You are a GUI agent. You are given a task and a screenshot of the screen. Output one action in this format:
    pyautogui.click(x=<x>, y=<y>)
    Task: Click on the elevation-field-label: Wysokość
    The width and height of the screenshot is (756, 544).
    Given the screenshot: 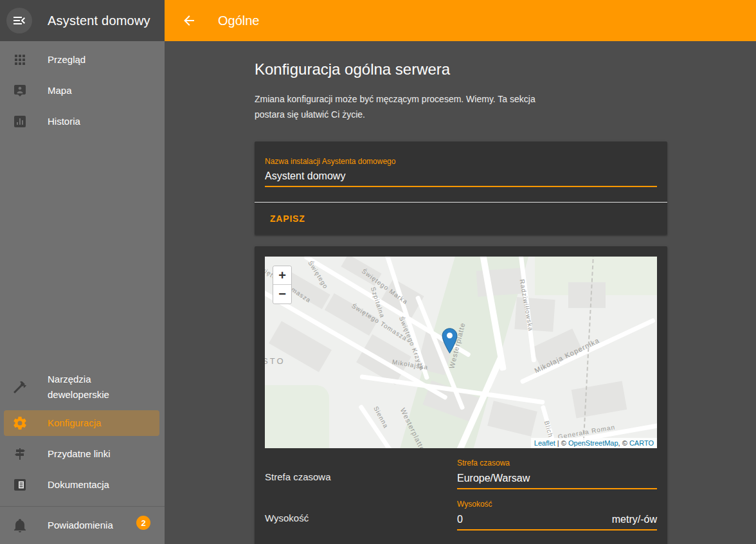 What is the action you would take?
    pyautogui.click(x=557, y=504)
    